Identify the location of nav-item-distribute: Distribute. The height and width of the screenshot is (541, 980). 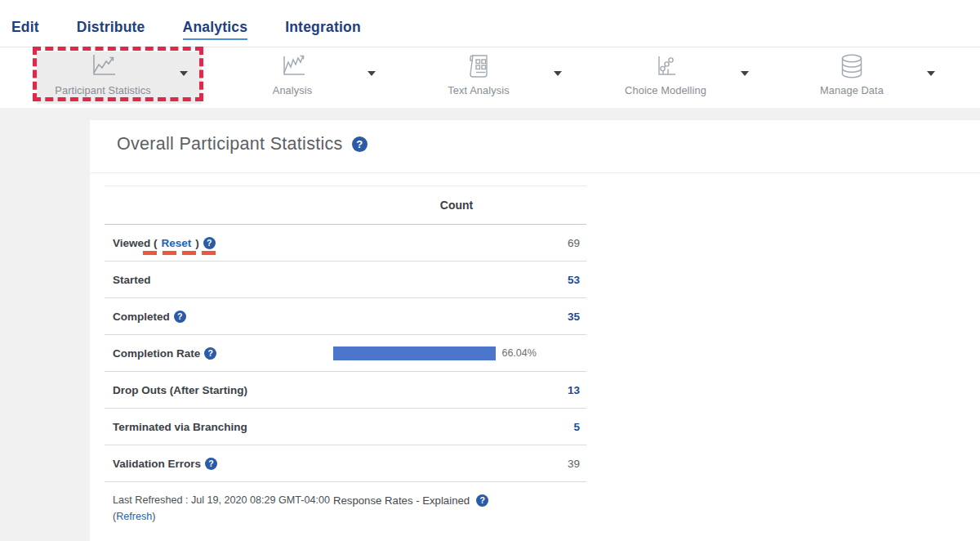
(111, 29).